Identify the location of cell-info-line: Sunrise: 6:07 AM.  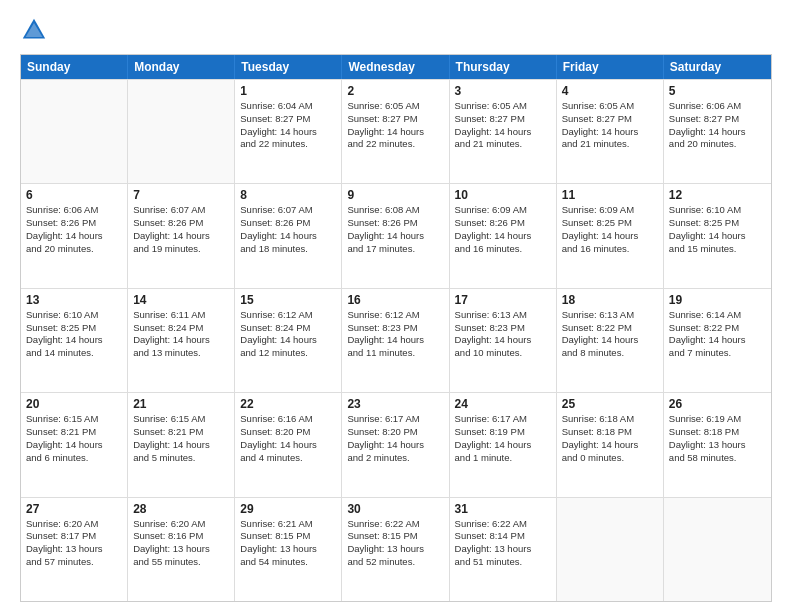
(181, 210).